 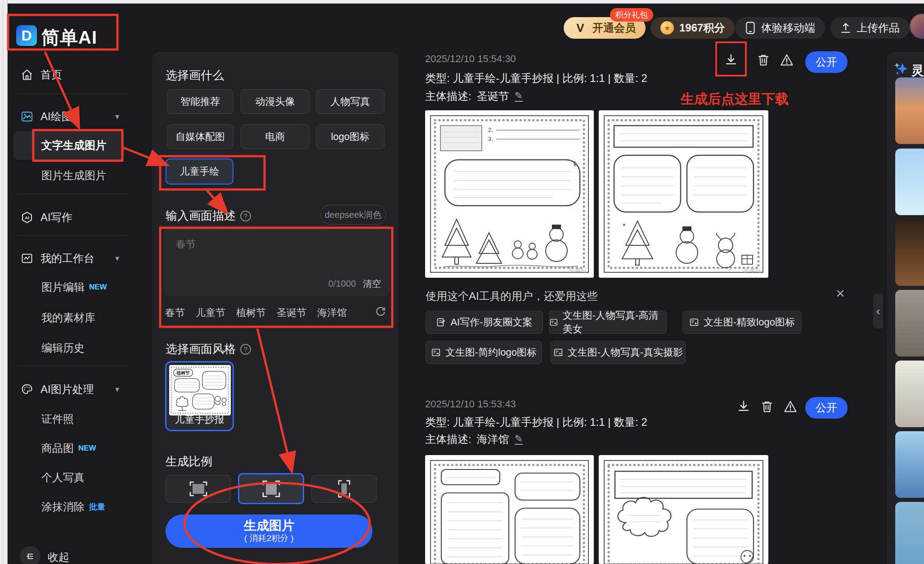 What do you see at coordinates (275, 137) in the screenshot?
I see `category-ecommerce: 电商` at bounding box center [275, 137].